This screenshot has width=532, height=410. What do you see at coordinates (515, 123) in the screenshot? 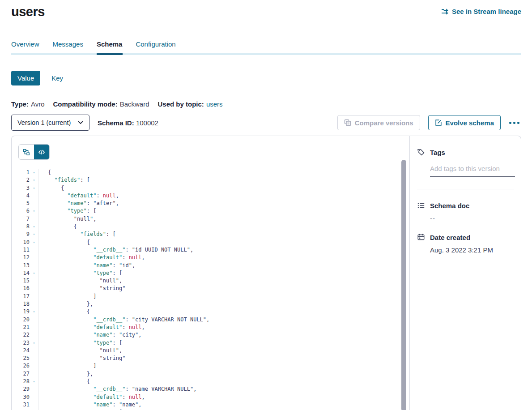
I see `more-options-button` at bounding box center [515, 123].